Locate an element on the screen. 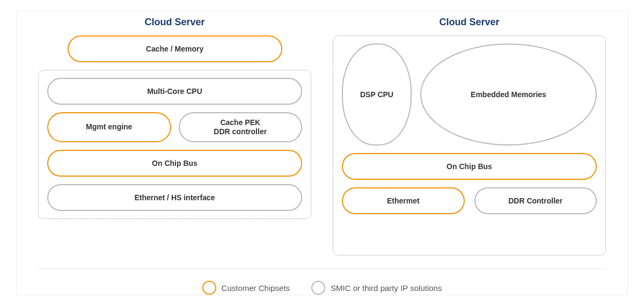  legend-label: SMIC or third party IP solutions is located at coordinates (386, 288).